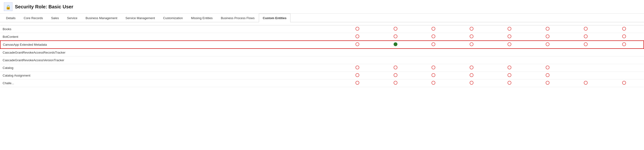 This screenshot has height=150, width=644. I want to click on tab-customization: Customization, so click(173, 18).